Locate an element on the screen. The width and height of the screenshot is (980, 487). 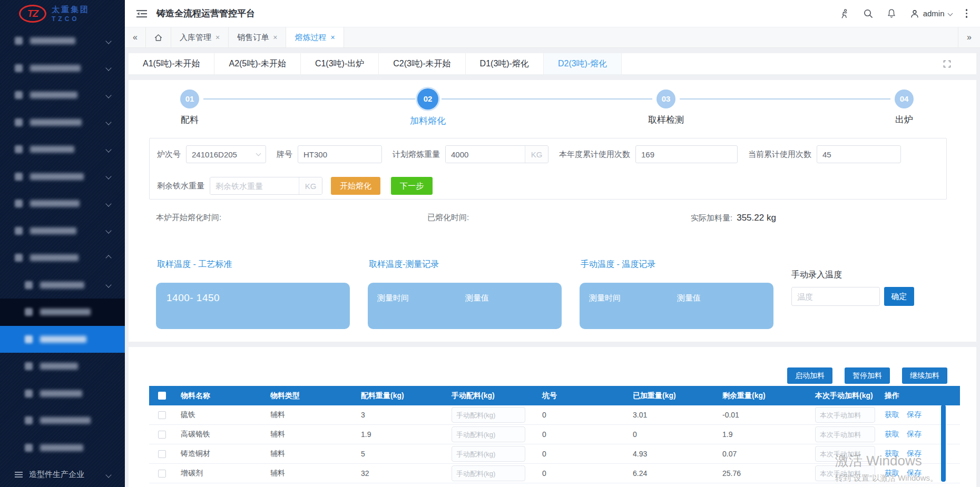
more-menu-icon is located at coordinates (967, 14).